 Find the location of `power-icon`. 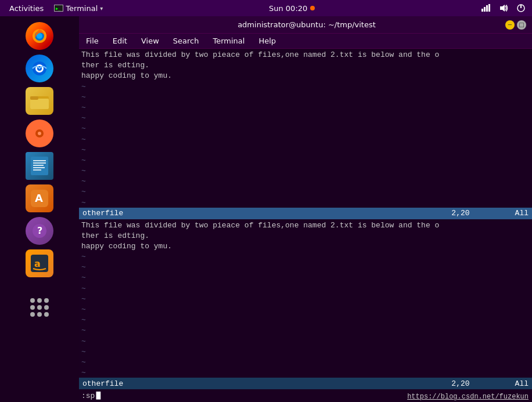

power-icon is located at coordinates (521, 8).